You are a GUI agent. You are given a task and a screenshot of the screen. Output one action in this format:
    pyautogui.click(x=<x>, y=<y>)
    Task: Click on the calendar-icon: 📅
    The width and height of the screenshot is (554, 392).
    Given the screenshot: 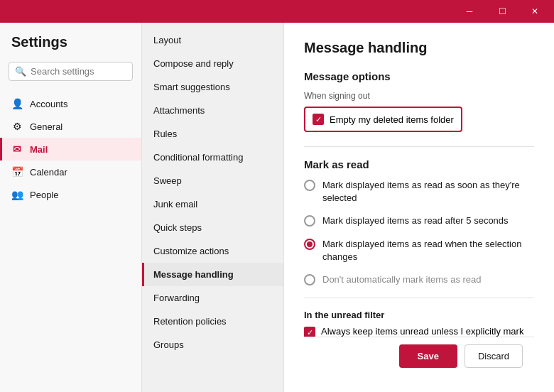 What is the action you would take?
    pyautogui.click(x=17, y=172)
    